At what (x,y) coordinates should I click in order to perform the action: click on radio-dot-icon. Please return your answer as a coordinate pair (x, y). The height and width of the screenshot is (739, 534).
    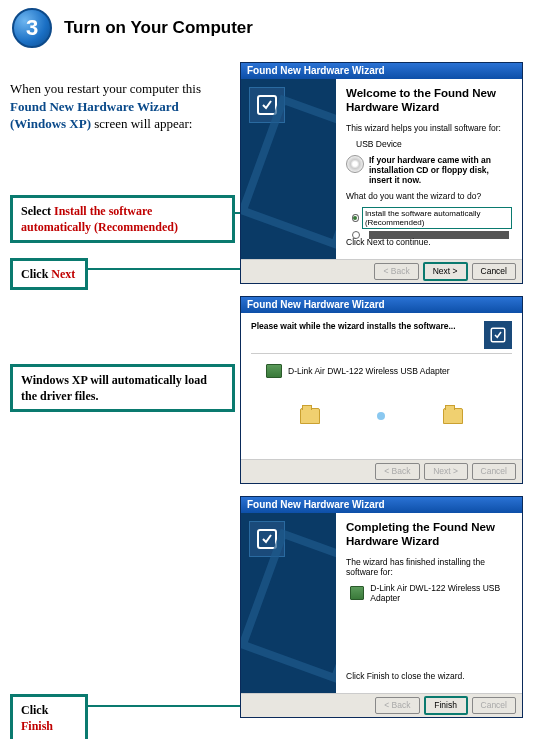
    Looking at the image, I should click on (356, 218).